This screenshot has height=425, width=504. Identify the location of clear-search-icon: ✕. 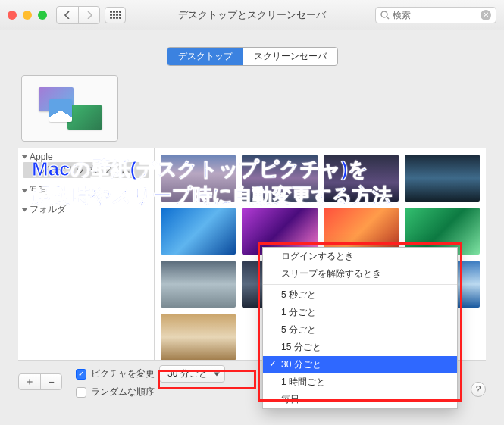
(486, 15).